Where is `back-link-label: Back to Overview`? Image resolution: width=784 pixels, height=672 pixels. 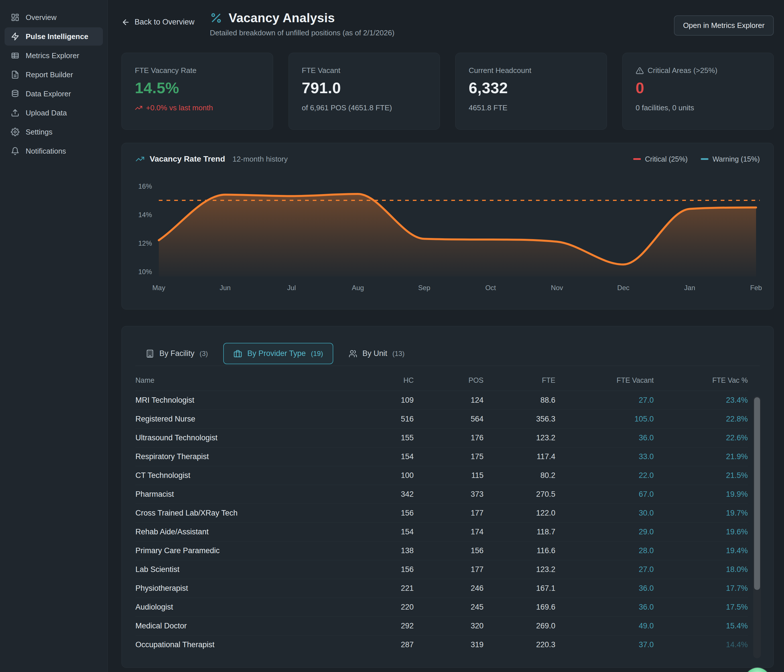
back-link-label: Back to Overview is located at coordinates (165, 22).